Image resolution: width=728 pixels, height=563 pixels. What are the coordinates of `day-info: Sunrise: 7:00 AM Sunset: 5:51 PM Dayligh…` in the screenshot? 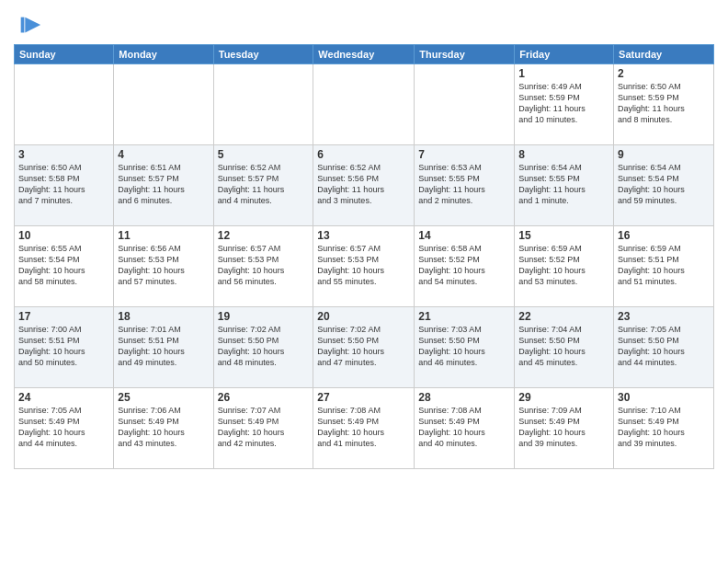 It's located at (64, 346).